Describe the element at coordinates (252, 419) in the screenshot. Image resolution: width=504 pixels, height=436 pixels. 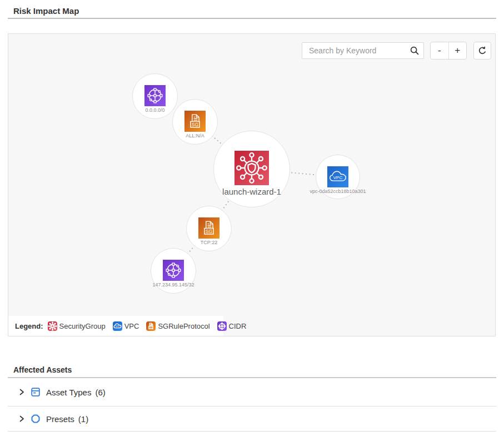
I see `asset-row-presets: Presets(1)` at that location.